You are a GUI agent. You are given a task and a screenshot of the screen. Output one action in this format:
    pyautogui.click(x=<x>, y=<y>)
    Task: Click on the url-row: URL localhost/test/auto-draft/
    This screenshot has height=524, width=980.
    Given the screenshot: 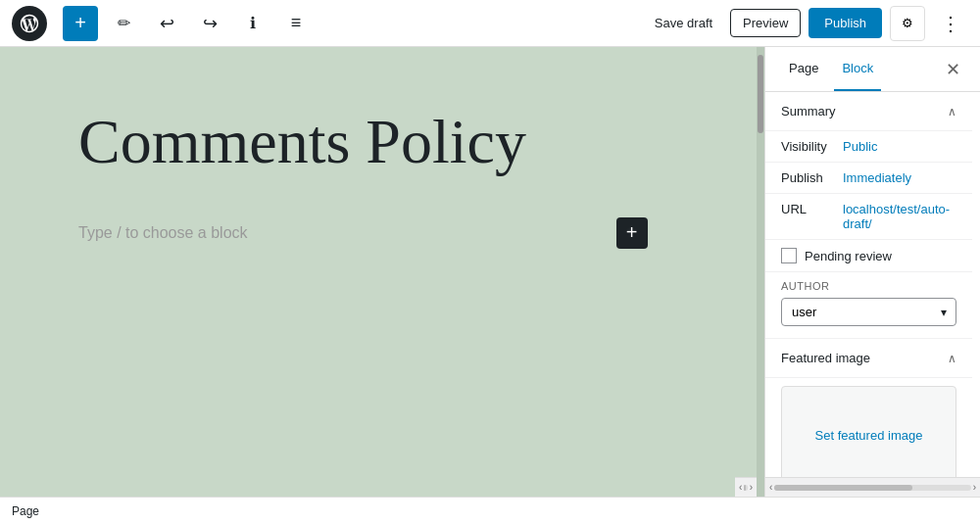 What is the action you would take?
    pyautogui.click(x=868, y=217)
    